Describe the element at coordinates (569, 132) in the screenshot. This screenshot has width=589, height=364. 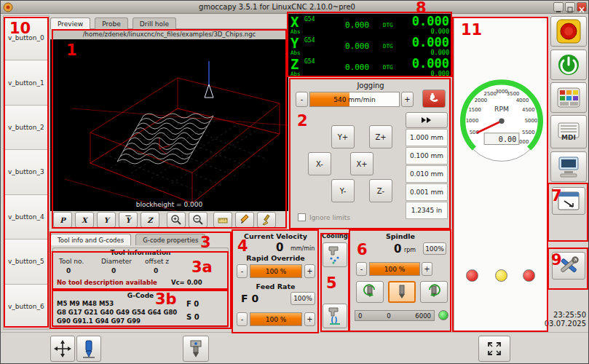
I see `mdi-button: MDI` at that location.